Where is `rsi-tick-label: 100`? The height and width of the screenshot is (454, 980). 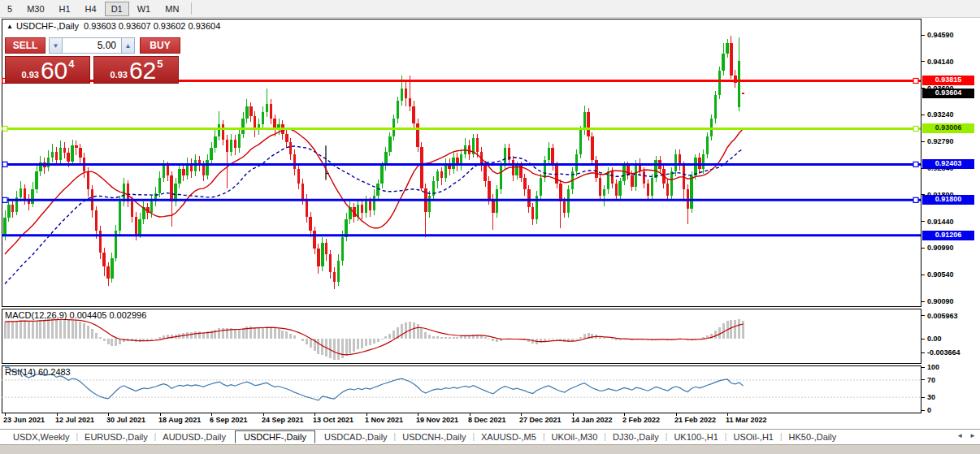
rsi-tick-label: 100 is located at coordinates (933, 367).